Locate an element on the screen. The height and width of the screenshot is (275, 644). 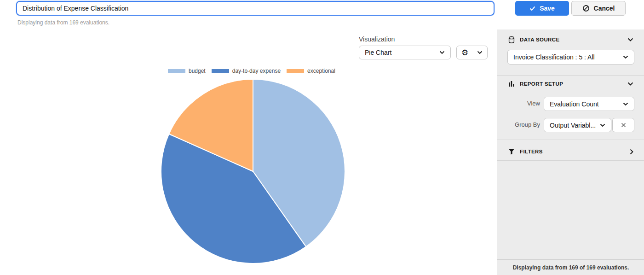
data-source-section-header: DATA SOURCE is located at coordinates (570, 40).